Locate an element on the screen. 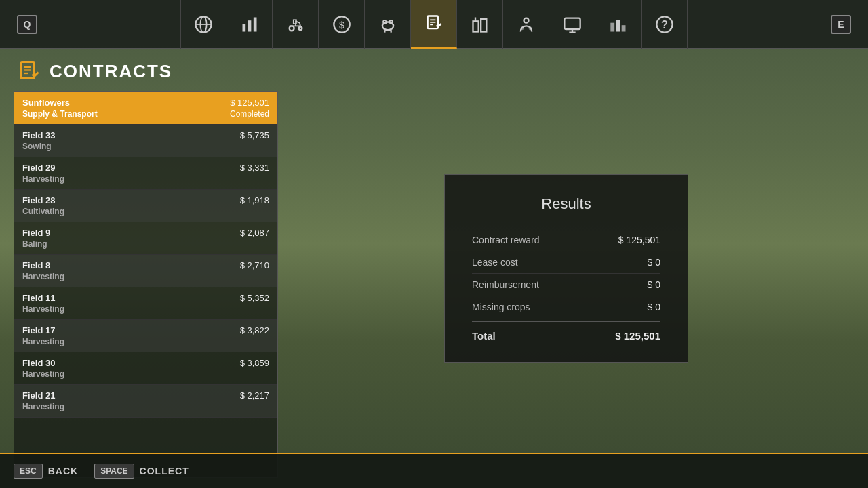  contract-amount: $ 2,710 is located at coordinates (255, 266).